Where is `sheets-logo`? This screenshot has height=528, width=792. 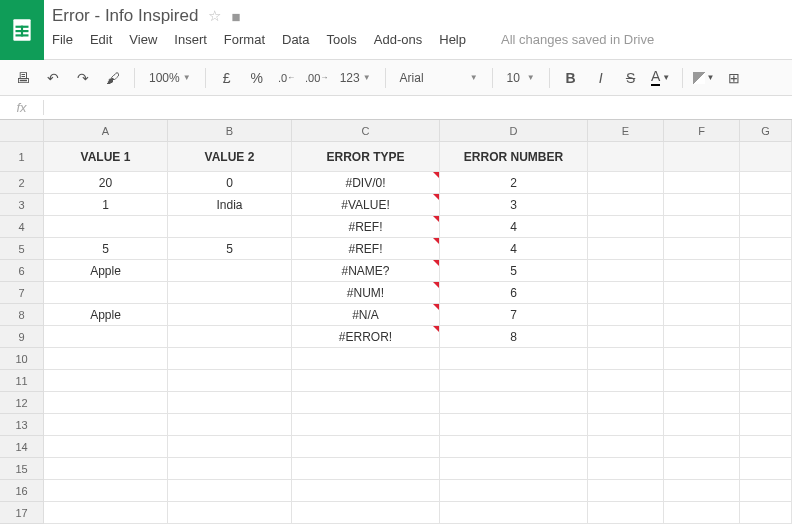
sheets-logo is located at coordinates (22, 30).